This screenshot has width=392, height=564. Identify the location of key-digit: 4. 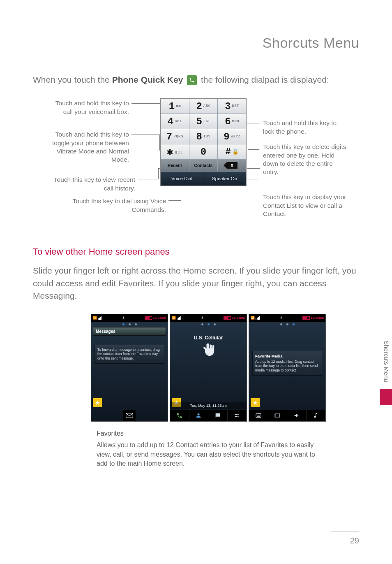
(171, 122).